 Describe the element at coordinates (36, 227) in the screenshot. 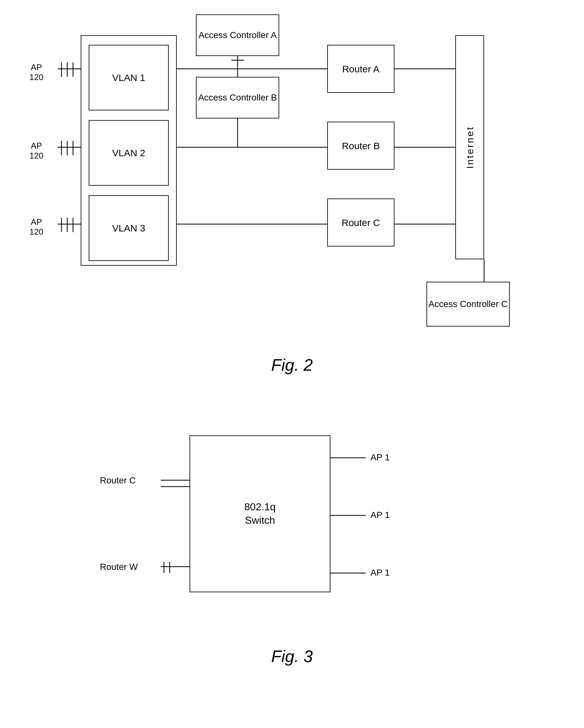

I see `ap3-label: AP 120` at that location.